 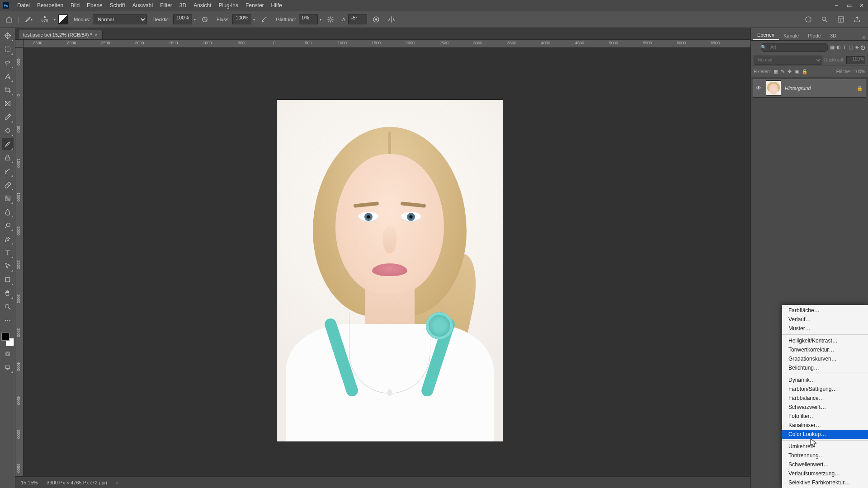 What do you see at coordinates (8, 90) in the screenshot?
I see `crop-tool` at bounding box center [8, 90].